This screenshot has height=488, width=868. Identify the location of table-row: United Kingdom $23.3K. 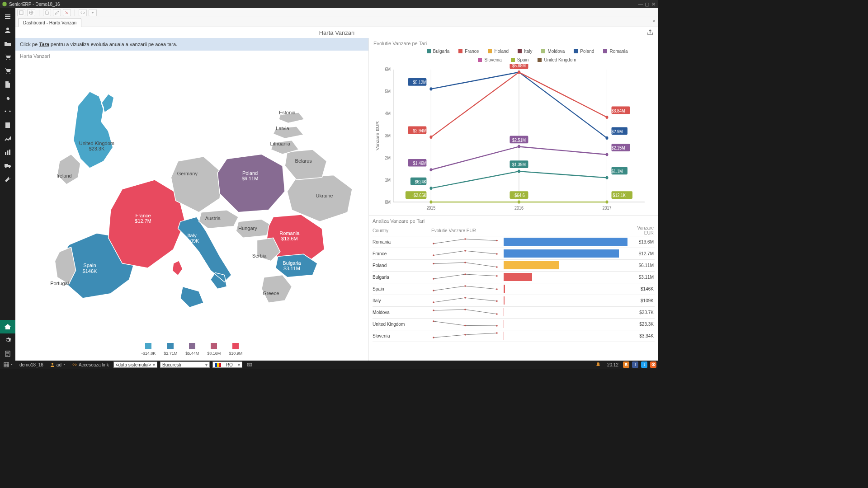
(514, 324).